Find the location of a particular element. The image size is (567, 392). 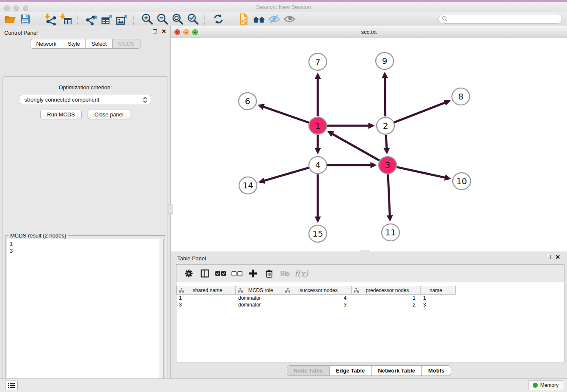

show-details-button is located at coordinates (289, 19).